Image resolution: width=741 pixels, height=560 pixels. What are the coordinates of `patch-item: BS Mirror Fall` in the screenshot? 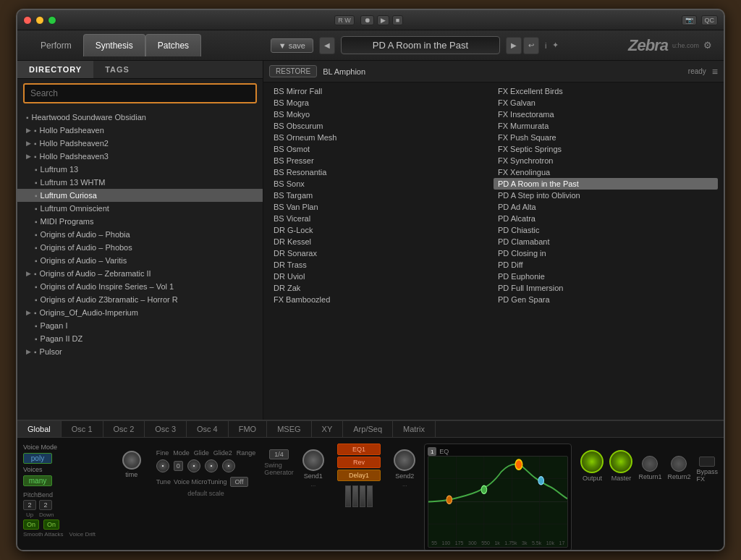 It's located at (381, 91).